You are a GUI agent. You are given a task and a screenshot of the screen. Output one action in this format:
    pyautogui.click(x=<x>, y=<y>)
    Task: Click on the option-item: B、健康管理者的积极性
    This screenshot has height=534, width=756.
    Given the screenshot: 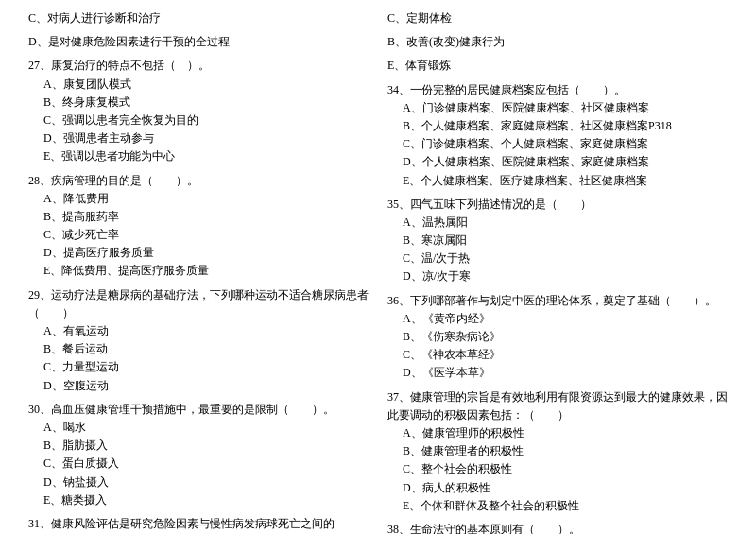 What is the action you would take?
    pyautogui.click(x=558, y=452)
    